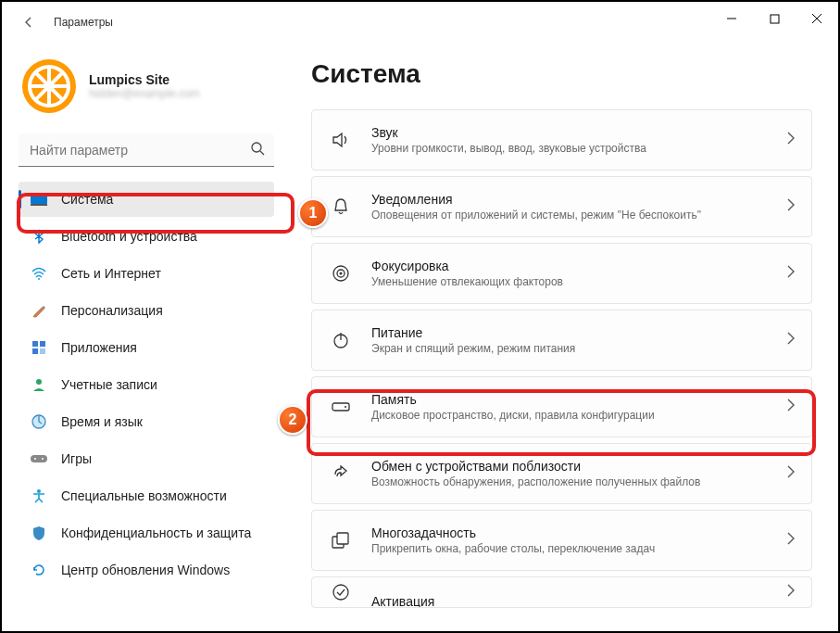 The image size is (840, 633). What do you see at coordinates (817, 19) in the screenshot?
I see `close-button` at bounding box center [817, 19].